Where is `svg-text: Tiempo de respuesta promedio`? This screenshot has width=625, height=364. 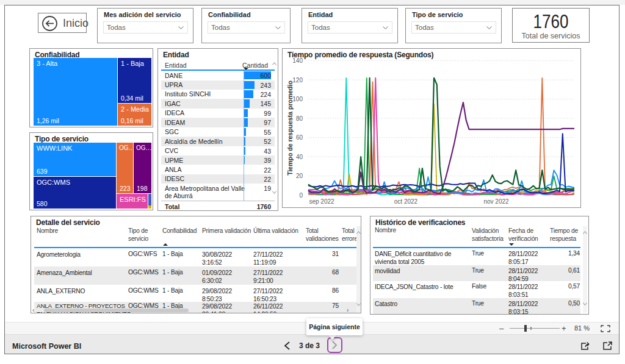
svg-text: Tiempo de respuesta promedio is located at coordinates (290, 128).